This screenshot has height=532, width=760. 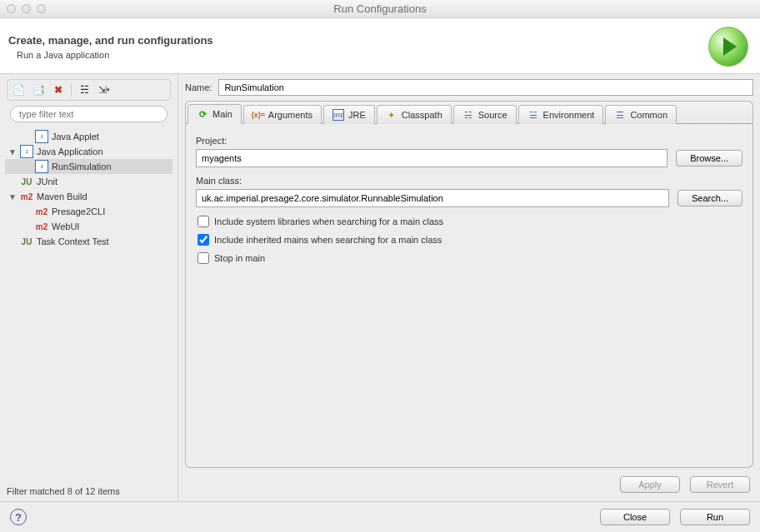 I want to click on play-icon, so click(x=730, y=47).